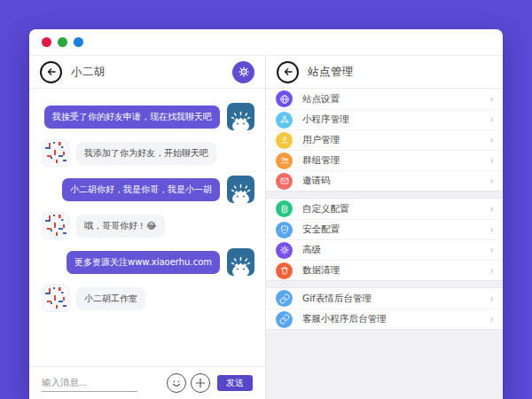 This screenshot has height=399, width=532. I want to click on shield-check-icon, so click(284, 231).